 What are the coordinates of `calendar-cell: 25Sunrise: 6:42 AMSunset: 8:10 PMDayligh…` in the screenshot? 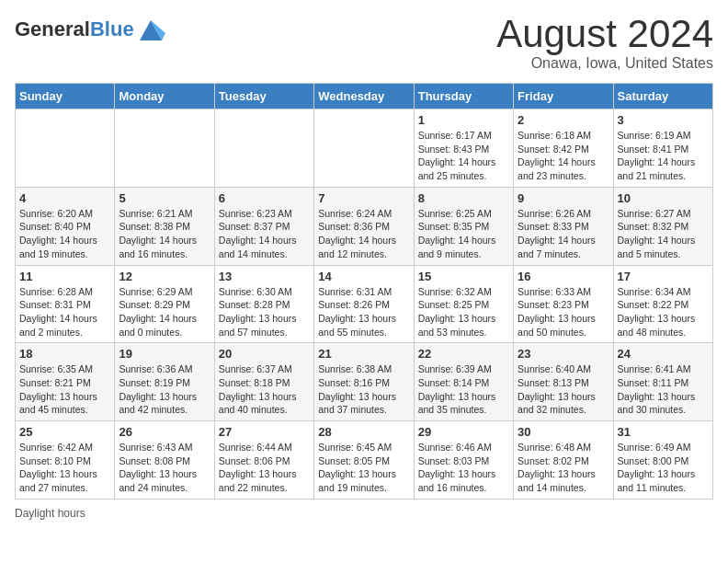 It's located at (65, 460).